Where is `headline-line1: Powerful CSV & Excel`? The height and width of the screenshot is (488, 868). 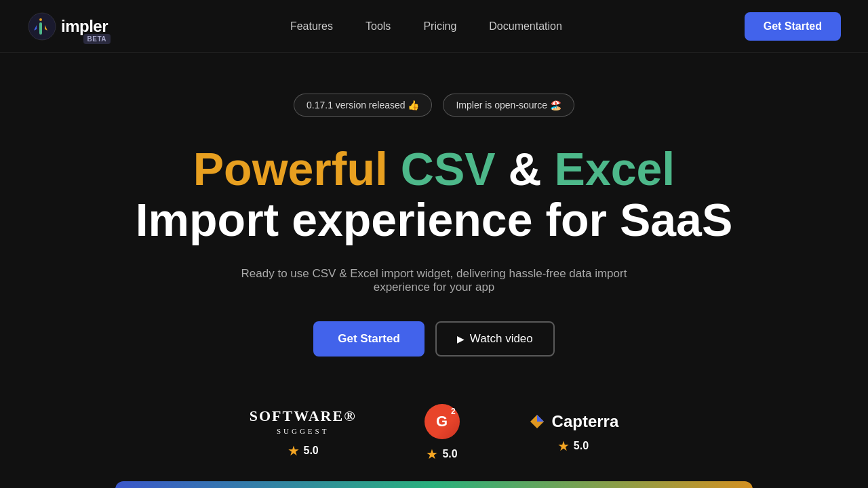 headline-line1: Powerful CSV & Excel is located at coordinates (434, 169).